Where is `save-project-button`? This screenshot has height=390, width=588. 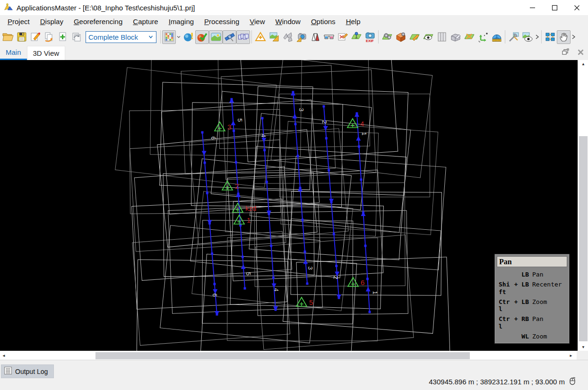 save-project-button is located at coordinates (22, 37).